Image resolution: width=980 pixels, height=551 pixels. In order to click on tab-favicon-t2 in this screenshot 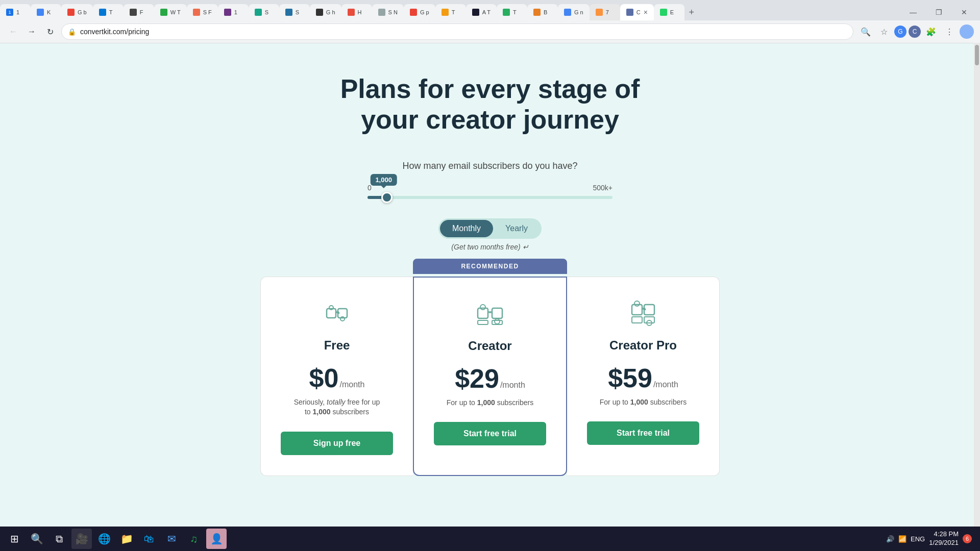, I will do `click(445, 12)`.